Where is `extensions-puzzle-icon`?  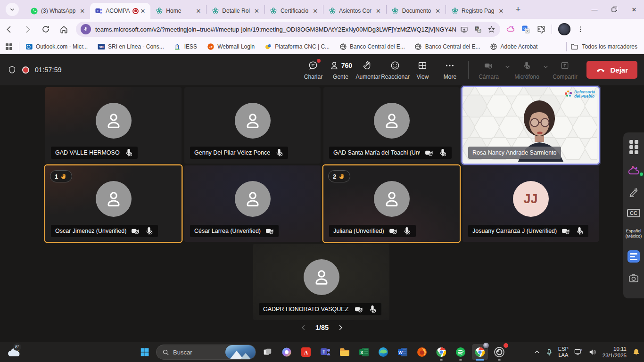 extensions-puzzle-icon is located at coordinates (541, 29).